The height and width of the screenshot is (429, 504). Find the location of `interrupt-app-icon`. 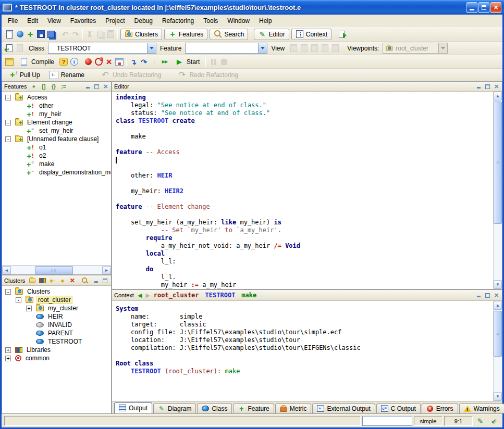

interrupt-app-icon is located at coordinates (119, 62).